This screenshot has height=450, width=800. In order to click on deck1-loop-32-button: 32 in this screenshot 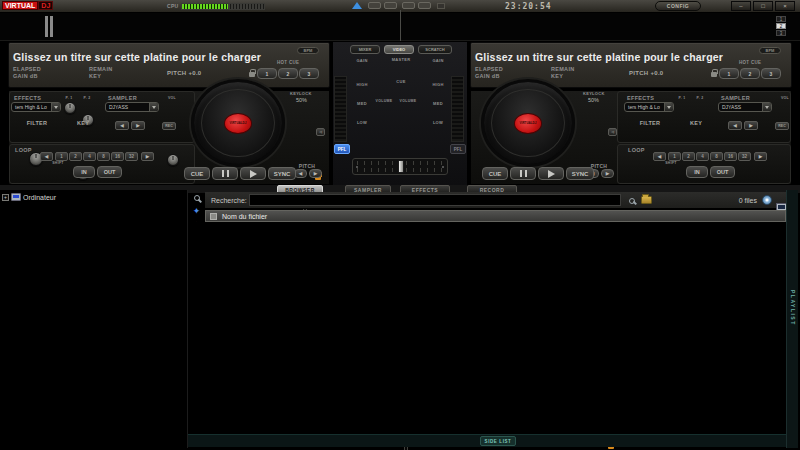, I will do `click(132, 156)`.